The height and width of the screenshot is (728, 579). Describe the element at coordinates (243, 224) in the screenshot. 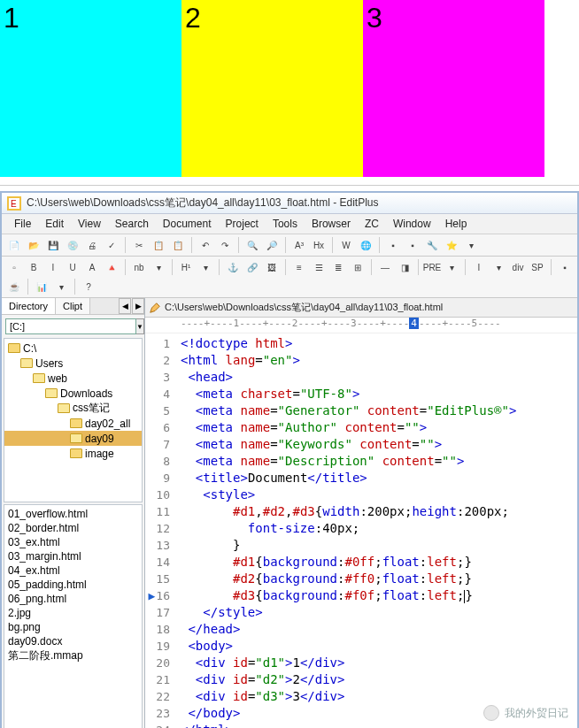

I see `menu-project: Project` at that location.